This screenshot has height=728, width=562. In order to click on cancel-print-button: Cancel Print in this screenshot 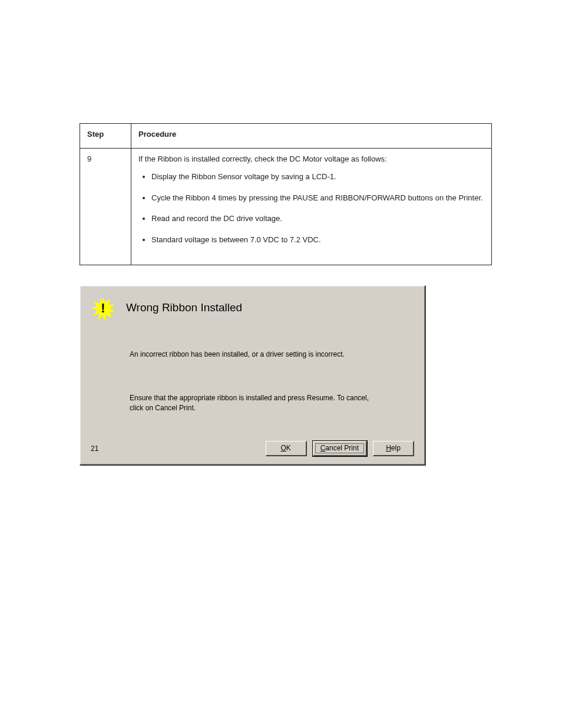, I will do `click(340, 449)`.